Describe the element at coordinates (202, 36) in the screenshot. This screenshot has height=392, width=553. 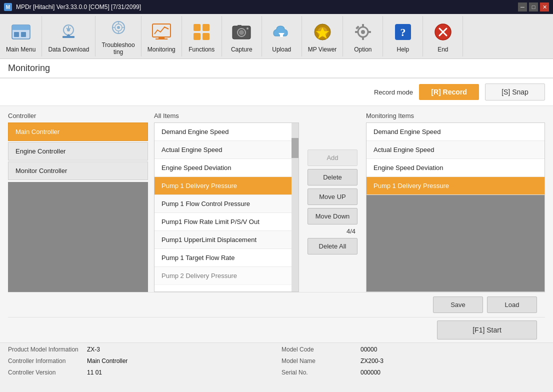
I see `toolbar-item-functions: Functions` at that location.